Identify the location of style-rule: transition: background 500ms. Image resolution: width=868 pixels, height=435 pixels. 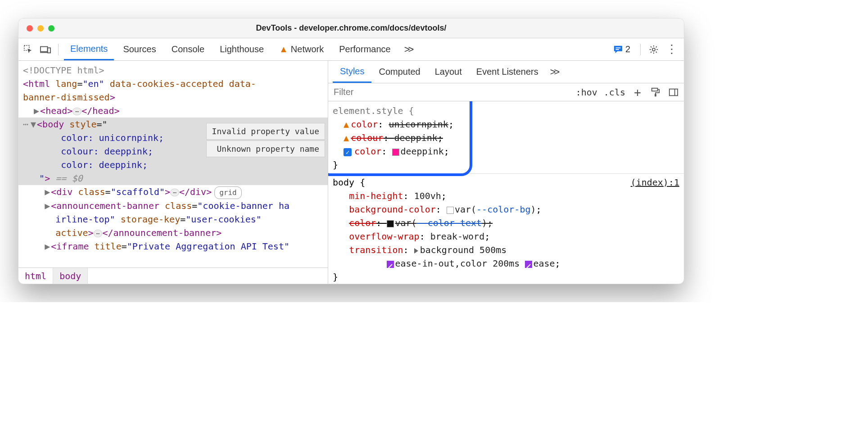
(506, 250).